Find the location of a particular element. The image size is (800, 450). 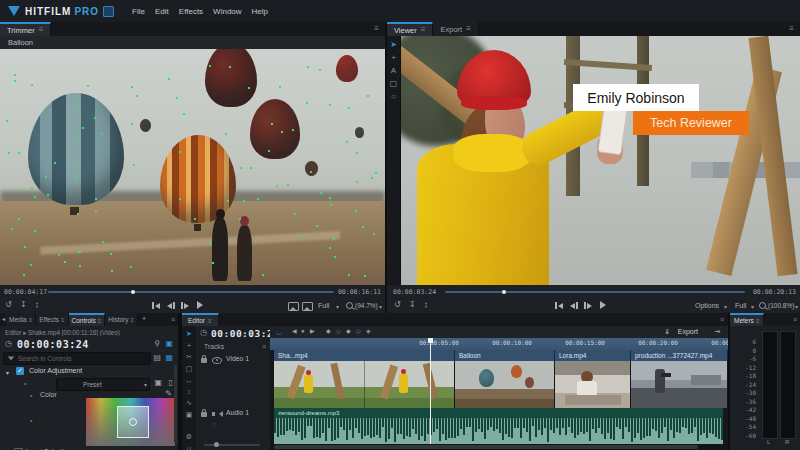

timeline-panel-menu-icon: ≡ is located at coordinates (722, 320).